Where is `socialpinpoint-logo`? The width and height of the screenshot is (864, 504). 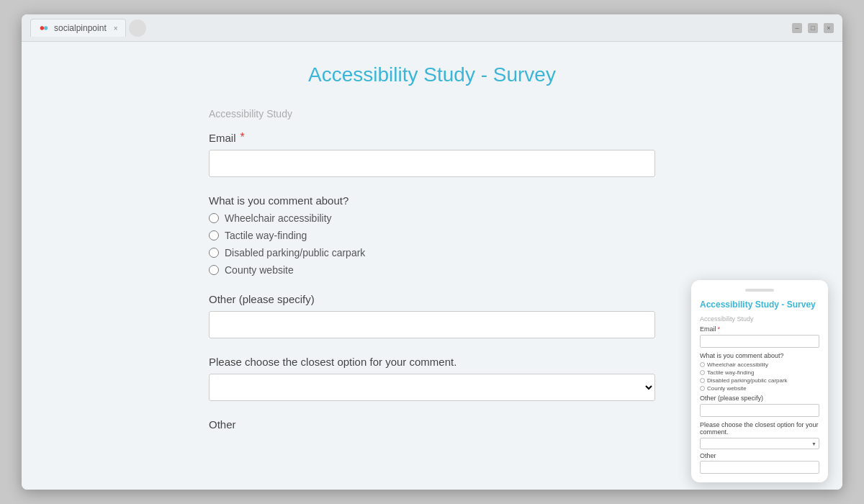
socialpinpoint-logo is located at coordinates (44, 28).